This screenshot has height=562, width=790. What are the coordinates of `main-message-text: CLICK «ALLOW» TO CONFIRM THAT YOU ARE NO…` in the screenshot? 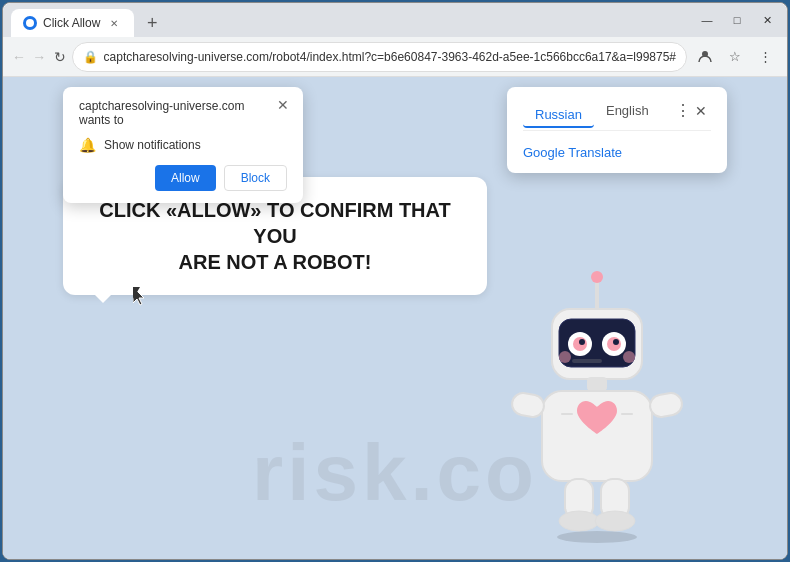 It's located at (275, 236).